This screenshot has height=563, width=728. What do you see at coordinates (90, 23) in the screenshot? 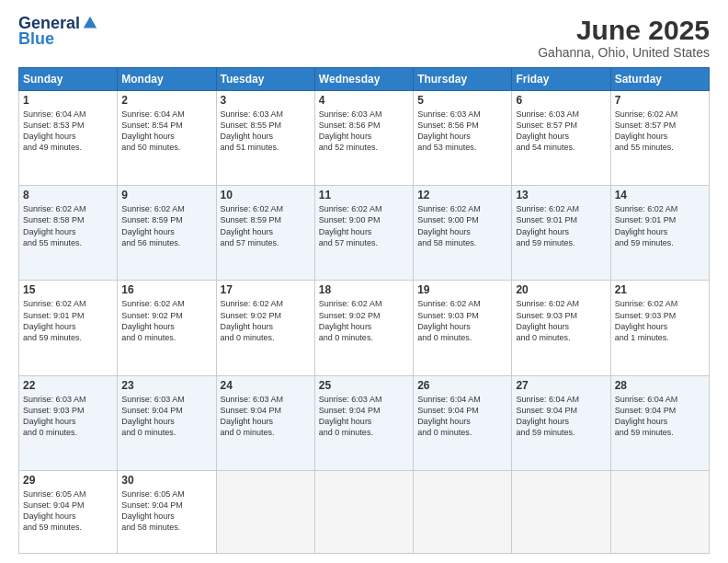
I see `logo-icon` at bounding box center [90, 23].